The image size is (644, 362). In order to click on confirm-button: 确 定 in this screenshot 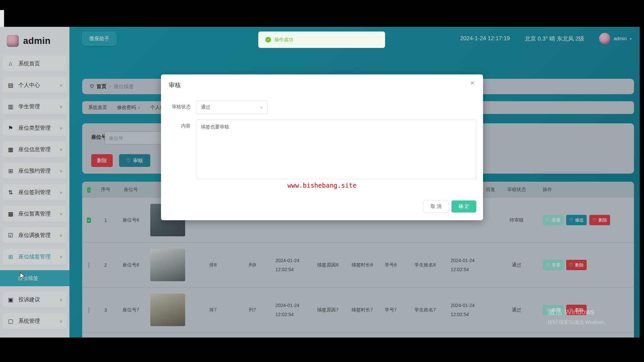, I will do `click(464, 206)`.